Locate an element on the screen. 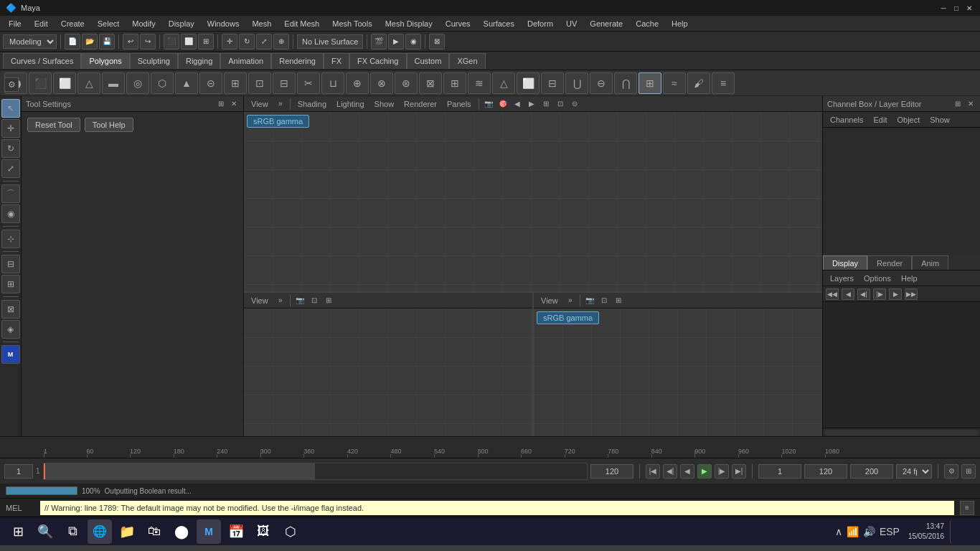 This screenshot has width=980, height=551. anim-end-input: 200 is located at coordinates (872, 471).